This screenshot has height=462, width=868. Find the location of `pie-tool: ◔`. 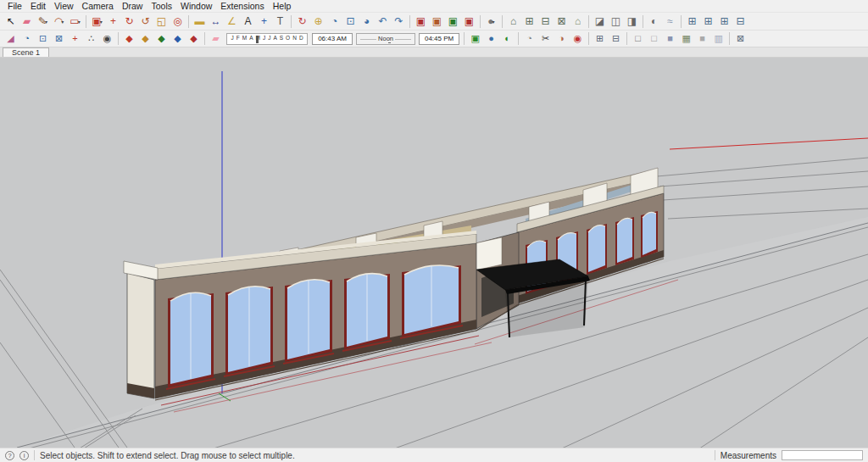

pie-tool: ◔ is located at coordinates (529, 39).